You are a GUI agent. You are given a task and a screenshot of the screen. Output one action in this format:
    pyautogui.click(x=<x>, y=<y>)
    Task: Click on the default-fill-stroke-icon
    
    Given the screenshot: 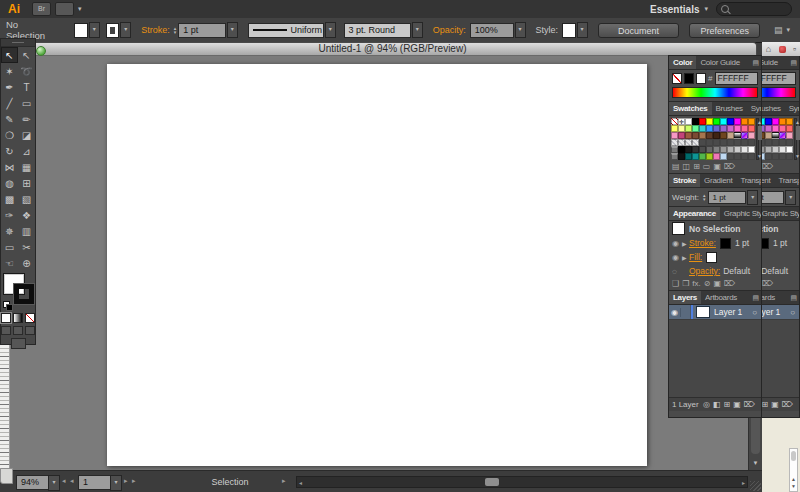 What is the action you would take?
    pyautogui.click(x=8, y=305)
    